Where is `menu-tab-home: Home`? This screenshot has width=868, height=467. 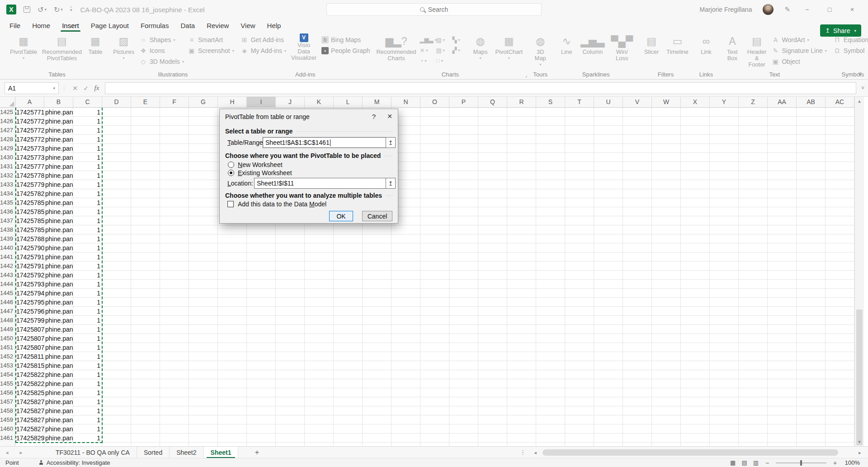 menu-tab-home: Home is located at coordinates (41, 25).